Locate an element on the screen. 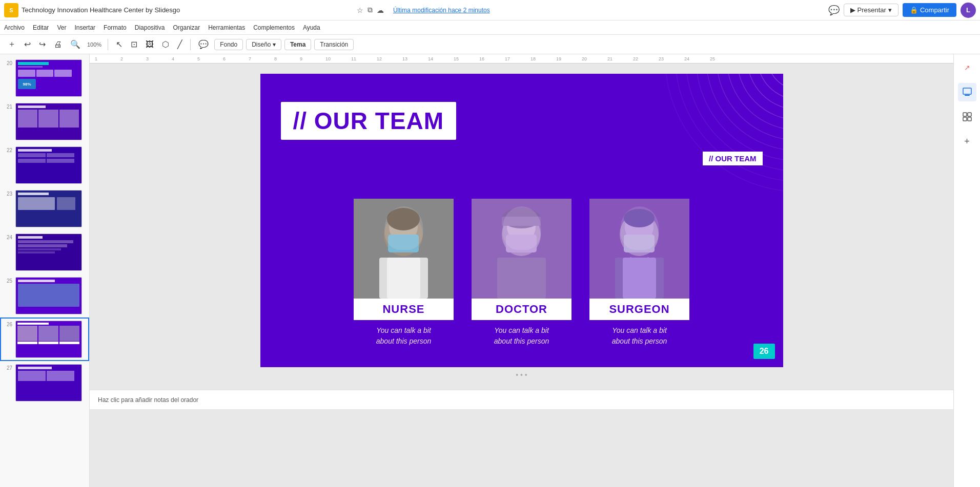 This screenshot has height=487, width=980. slide-thumb-22: 22 is located at coordinates (45, 165).